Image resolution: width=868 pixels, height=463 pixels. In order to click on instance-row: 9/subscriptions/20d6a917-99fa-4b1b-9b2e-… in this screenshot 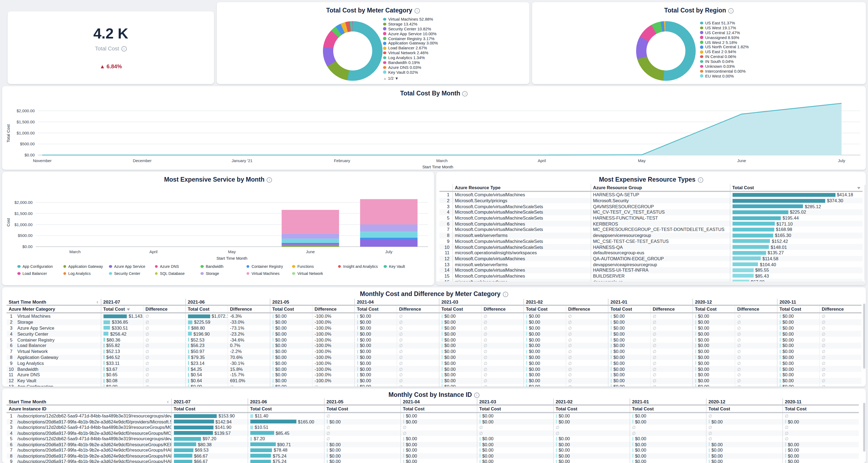, I will do `click(433, 461)`.